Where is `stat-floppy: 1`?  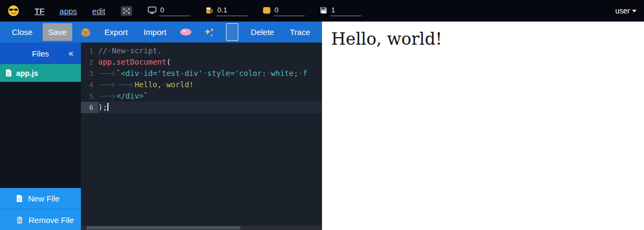 stat-floppy: 1 is located at coordinates (341, 11).